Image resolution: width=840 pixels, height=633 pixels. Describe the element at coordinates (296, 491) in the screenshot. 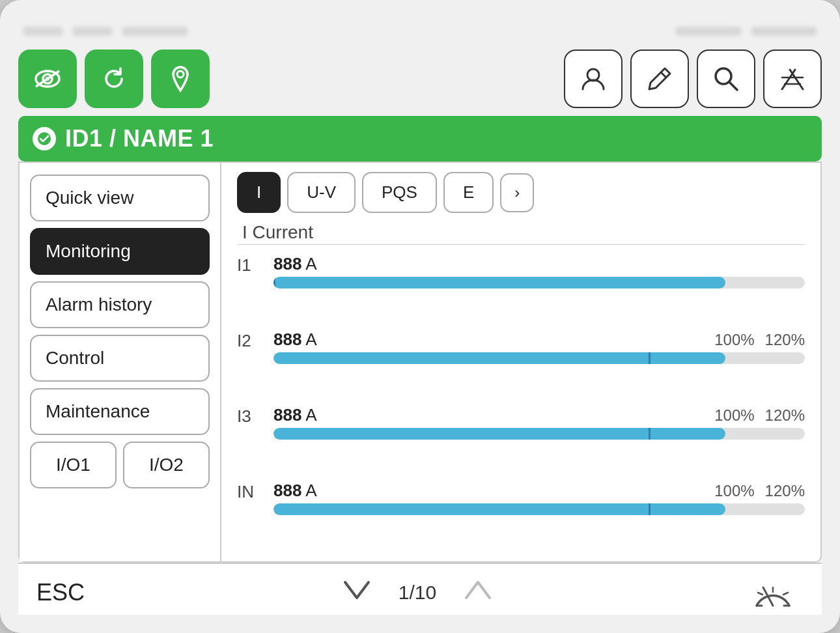

I see `row-value-IN: 888 A` at that location.